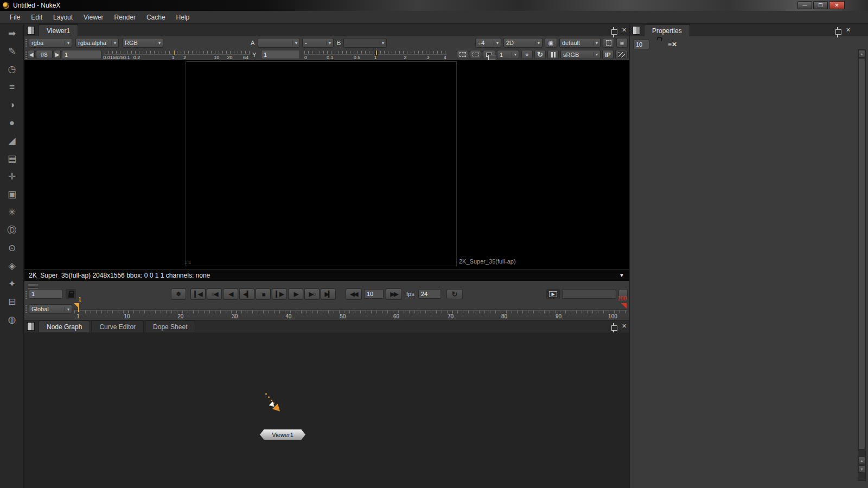 This screenshot has width=868, height=488. What do you see at coordinates (283, 435) in the screenshot?
I see `viewer1-node: Viewer1` at bounding box center [283, 435].